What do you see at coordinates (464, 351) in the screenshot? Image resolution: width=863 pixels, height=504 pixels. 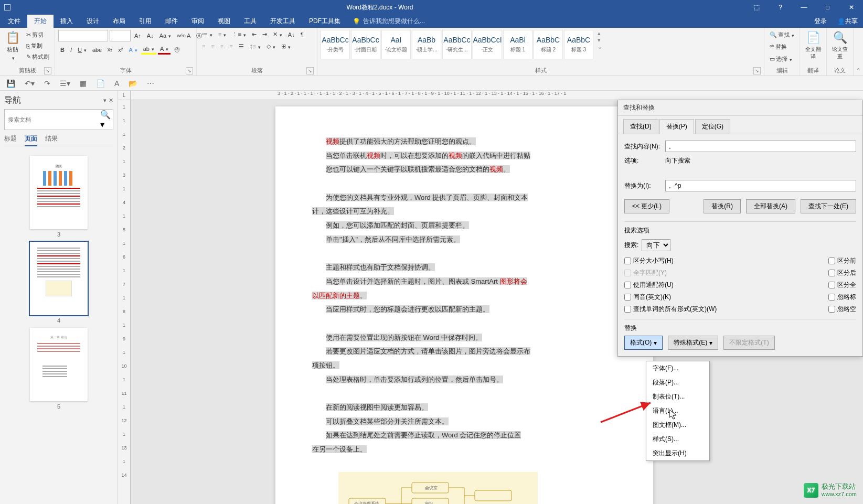 I see `paragraph: 若要更改图片适应文档的方式，请单击该图片，图片旁边将会显示布` at bounding box center [464, 351].